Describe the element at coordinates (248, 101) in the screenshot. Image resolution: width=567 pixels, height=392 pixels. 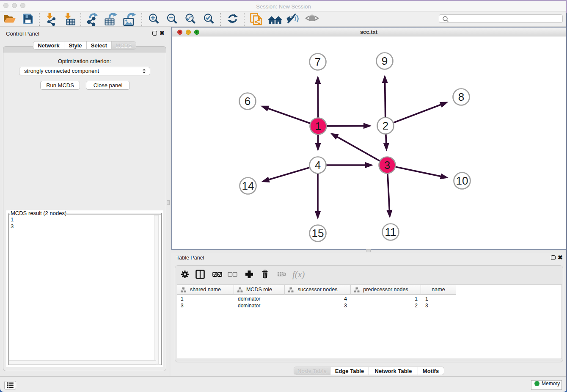
I see `svg-text: 6` at that location.